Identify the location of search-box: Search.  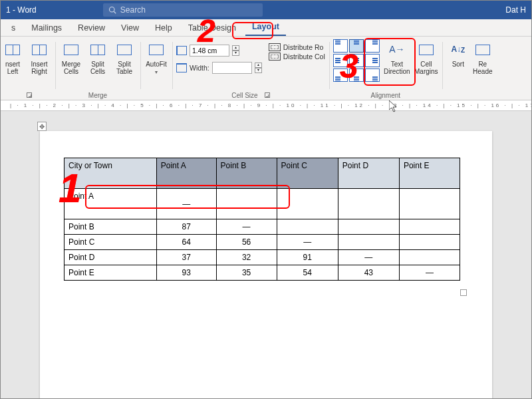
(183, 10).